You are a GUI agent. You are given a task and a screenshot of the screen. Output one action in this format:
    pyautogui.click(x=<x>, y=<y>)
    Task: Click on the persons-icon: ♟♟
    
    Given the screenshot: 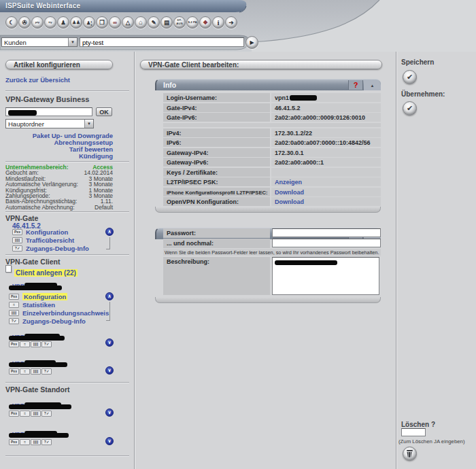 What is the action you would take?
    pyautogui.click(x=76, y=22)
    